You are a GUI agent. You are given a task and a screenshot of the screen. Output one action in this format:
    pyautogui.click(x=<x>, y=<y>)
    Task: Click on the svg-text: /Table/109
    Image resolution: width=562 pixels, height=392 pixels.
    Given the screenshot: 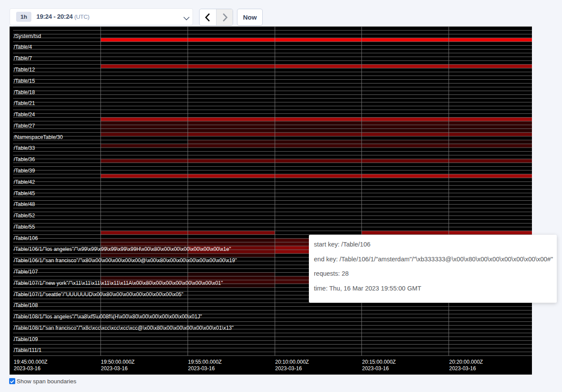 What is the action you would take?
    pyautogui.click(x=26, y=339)
    